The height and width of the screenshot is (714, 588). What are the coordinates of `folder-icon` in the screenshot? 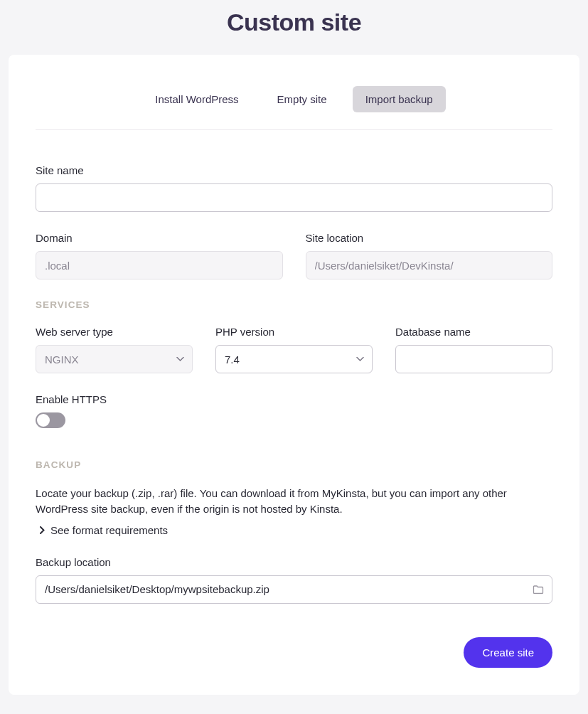 It's located at (538, 589).